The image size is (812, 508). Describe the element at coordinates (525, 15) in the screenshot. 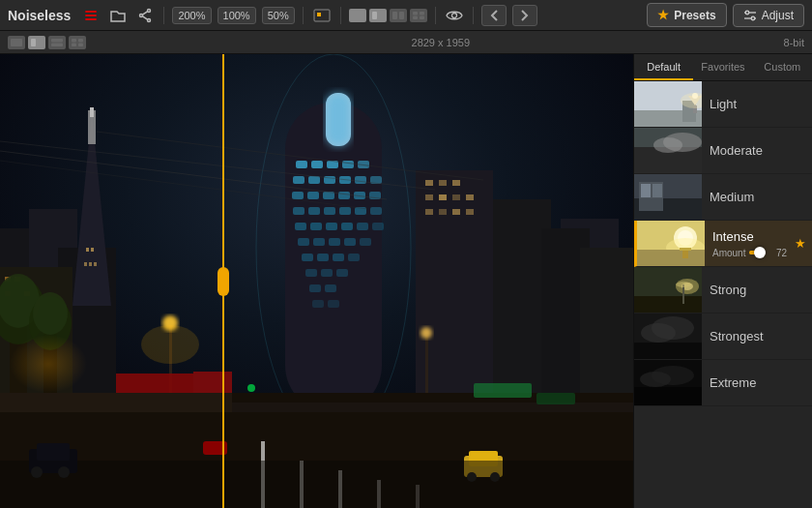

I see `next-btn` at that location.